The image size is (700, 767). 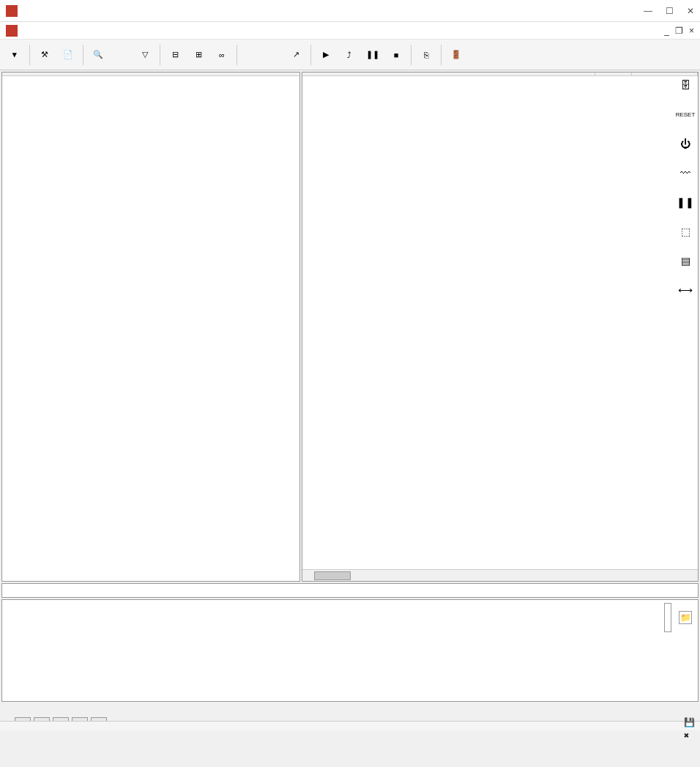 I want to click on info-bar, so click(x=350, y=590).